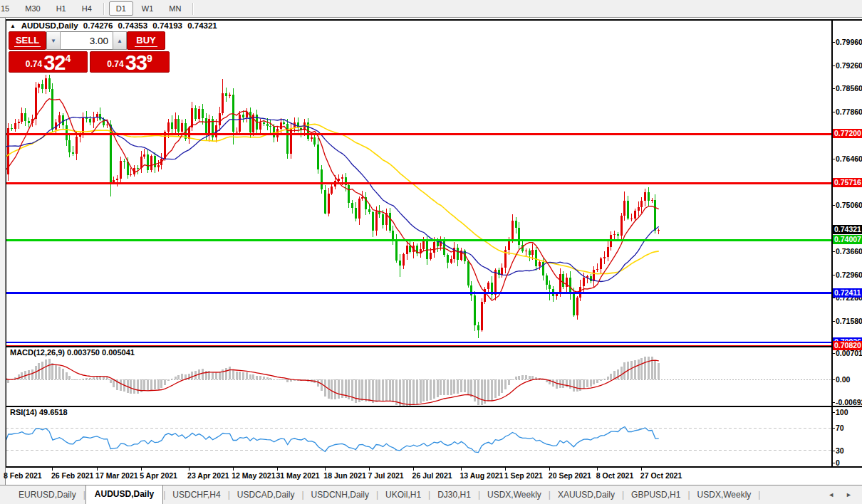 This screenshot has width=862, height=504. I want to click on volume-input, so click(87, 41).